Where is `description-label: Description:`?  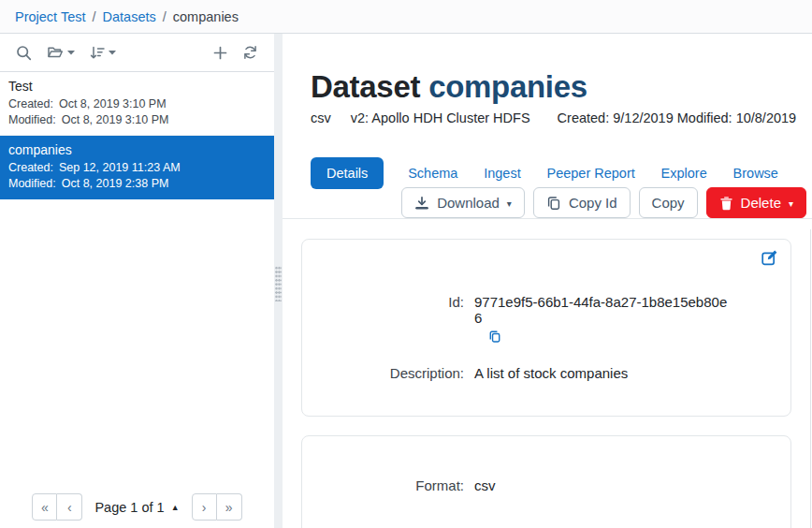 description-label: Description: is located at coordinates (384, 373).